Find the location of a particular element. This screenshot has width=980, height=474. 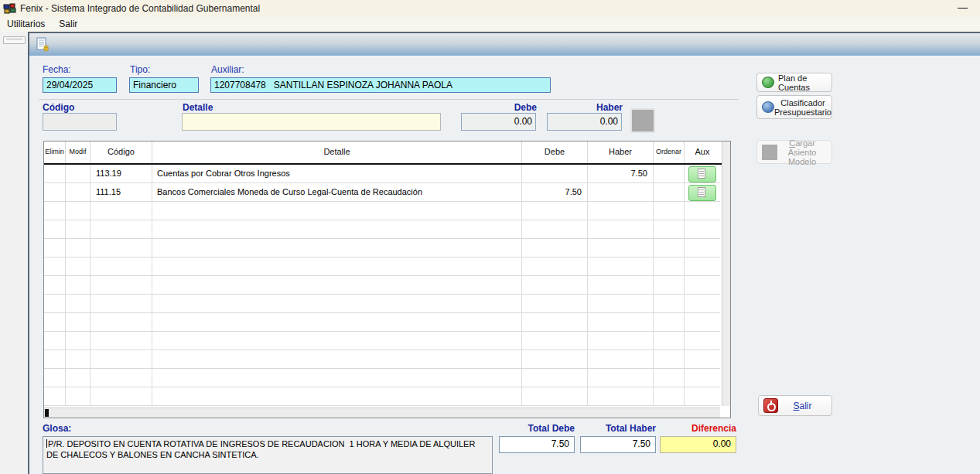

detalle-input is located at coordinates (311, 122).